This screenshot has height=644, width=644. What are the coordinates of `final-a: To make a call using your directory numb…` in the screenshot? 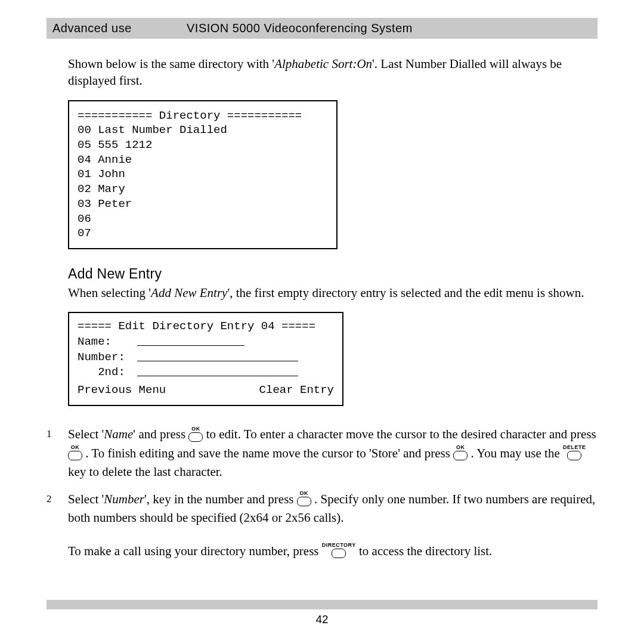 It's located at (195, 551).